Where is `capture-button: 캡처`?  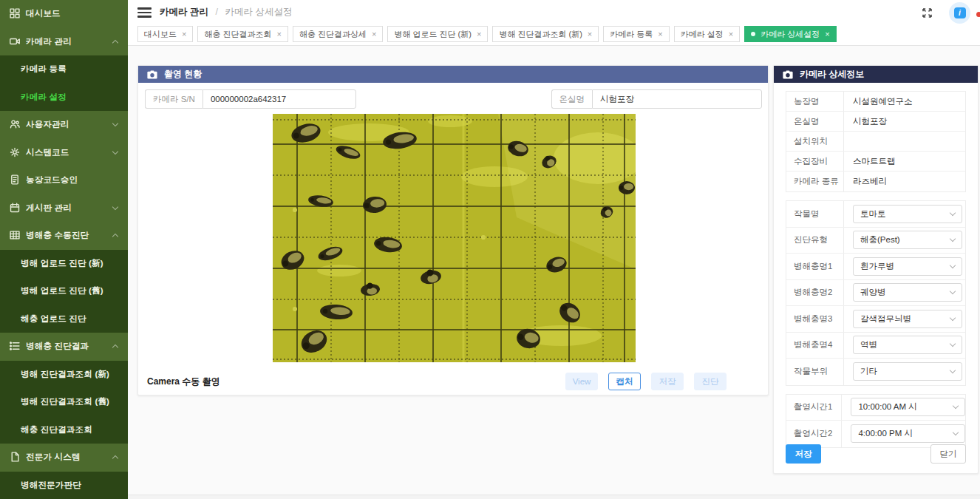 capture-button: 캡처 is located at coordinates (625, 381).